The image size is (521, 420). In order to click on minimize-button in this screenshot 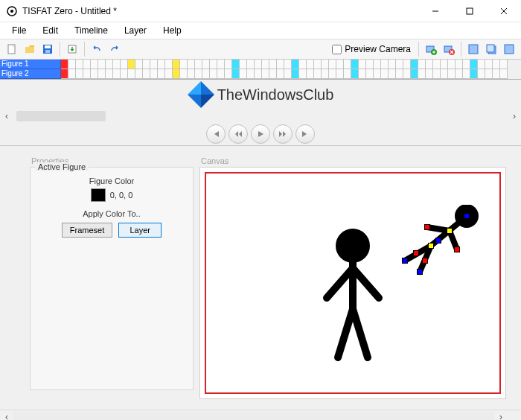, I will do `click(435, 11)`.